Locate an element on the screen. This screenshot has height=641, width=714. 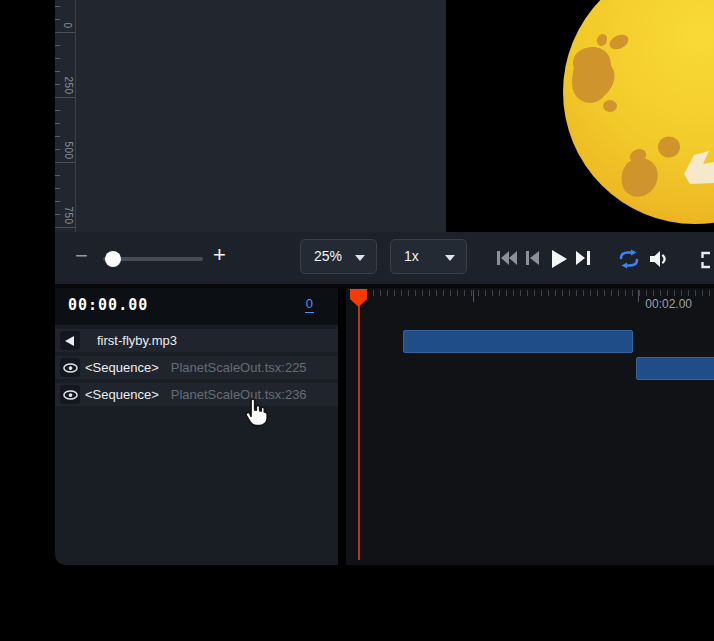
ruler-label: 0 is located at coordinates (68, 25).